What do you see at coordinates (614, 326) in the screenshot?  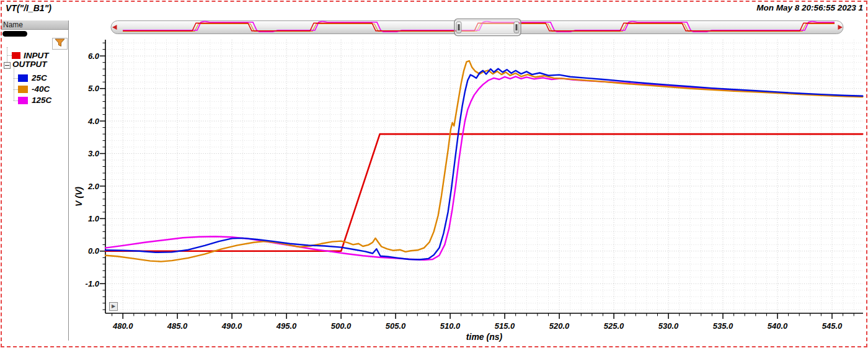 I see `svg-text: 525.0` at bounding box center [614, 326].